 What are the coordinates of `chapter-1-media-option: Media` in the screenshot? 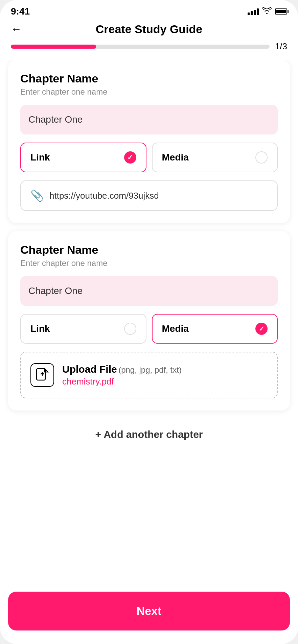 It's located at (215, 157).